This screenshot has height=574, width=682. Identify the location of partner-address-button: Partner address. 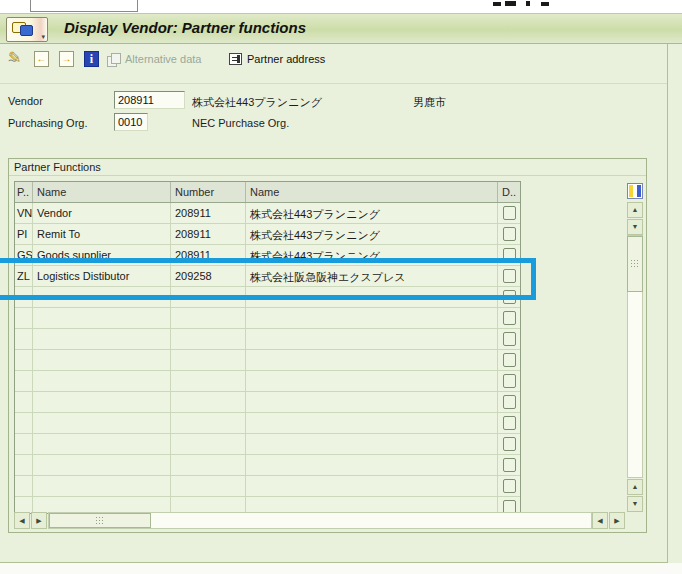
(277, 59).